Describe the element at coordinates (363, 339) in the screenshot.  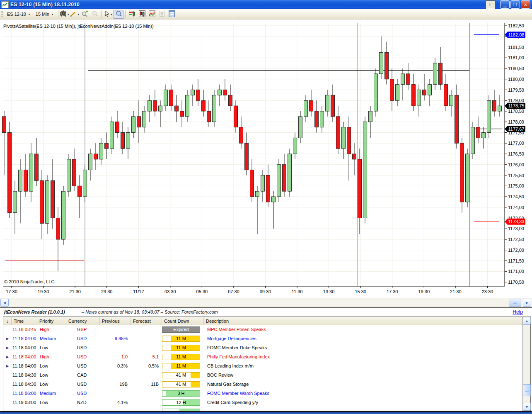
I see `news-description: Mortgage Delinquencies` at that location.